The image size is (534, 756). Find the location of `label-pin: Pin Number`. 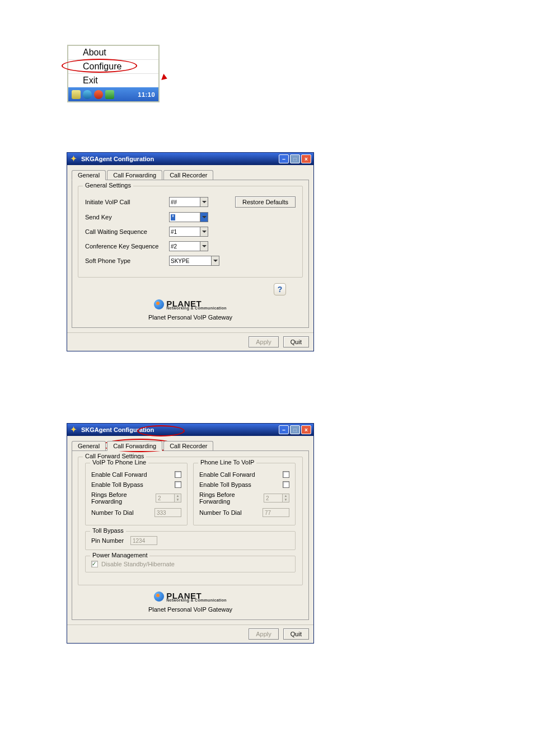

label-pin: Pin Number is located at coordinates (111, 541).